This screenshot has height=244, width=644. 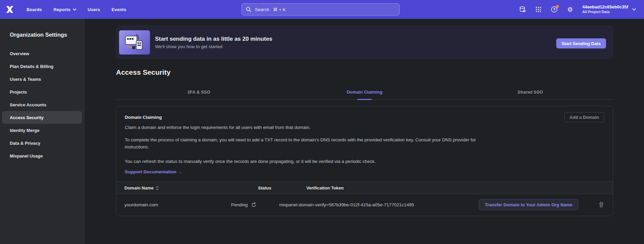 What do you see at coordinates (135, 42) in the screenshot?
I see `onboarding-illustration` at bounding box center [135, 42].